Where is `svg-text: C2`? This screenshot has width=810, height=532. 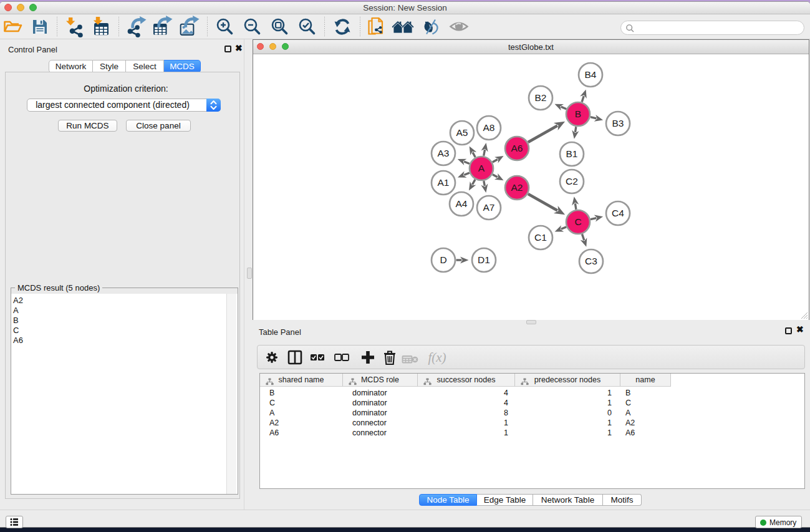
svg-text: C2 is located at coordinates (572, 181).